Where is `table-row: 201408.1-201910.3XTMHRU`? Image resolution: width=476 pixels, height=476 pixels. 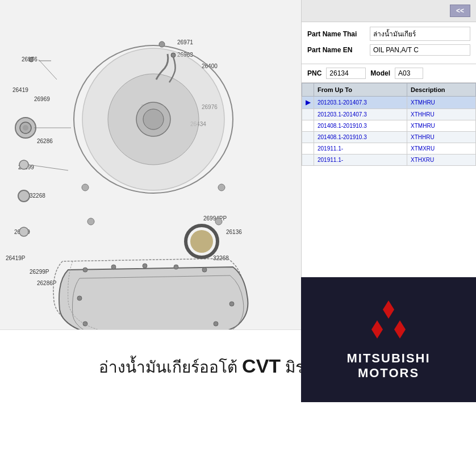 table-row: 201408.1-201910.3XTMHRU is located at coordinates (389, 126).